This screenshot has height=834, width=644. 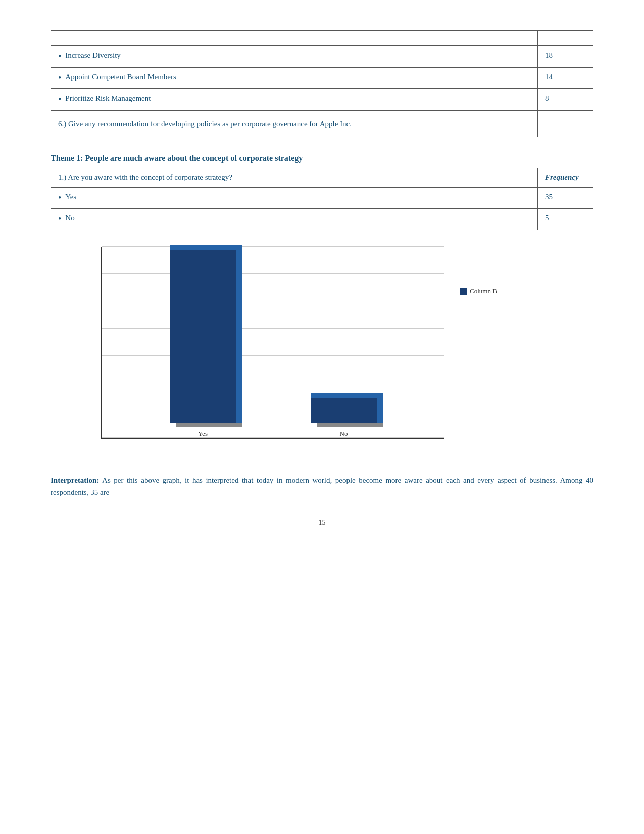 I want to click on freq-header: Frequency, so click(x=566, y=177).